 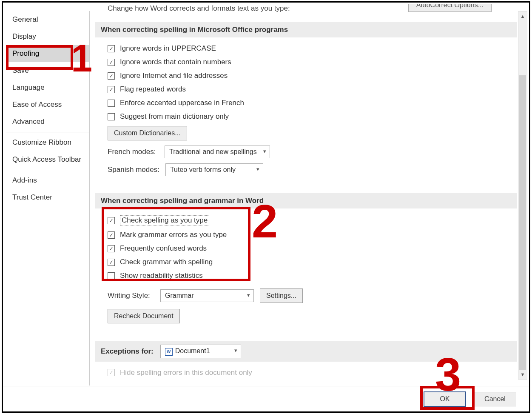 What do you see at coordinates (166, 262) in the screenshot?
I see `label-check-grammar-with-spelling: Check grammar with spelling` at bounding box center [166, 262].